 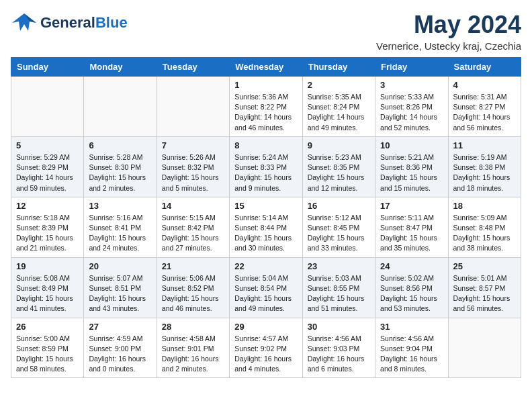 I want to click on weekday-header-row: SundayMondayTuesdayWednesdayThursdayFrid…, so click(x=266, y=67).